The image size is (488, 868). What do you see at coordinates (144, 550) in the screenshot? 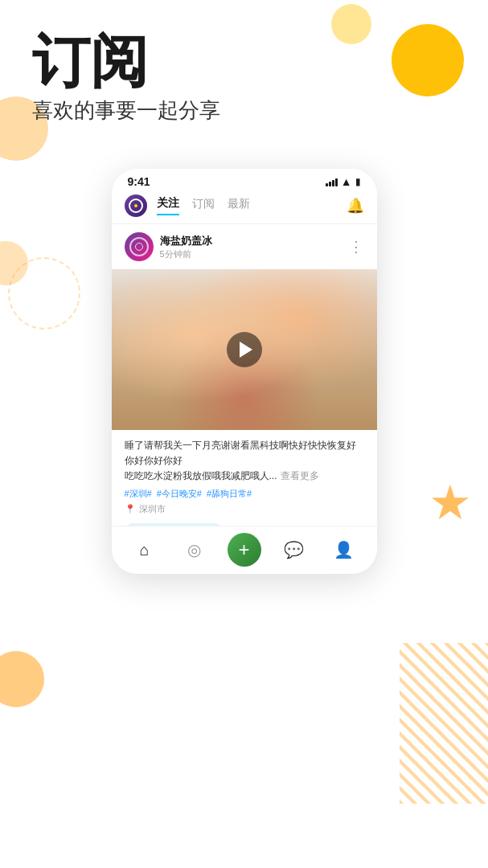
I see `home-icon: ⌂` at bounding box center [144, 550].